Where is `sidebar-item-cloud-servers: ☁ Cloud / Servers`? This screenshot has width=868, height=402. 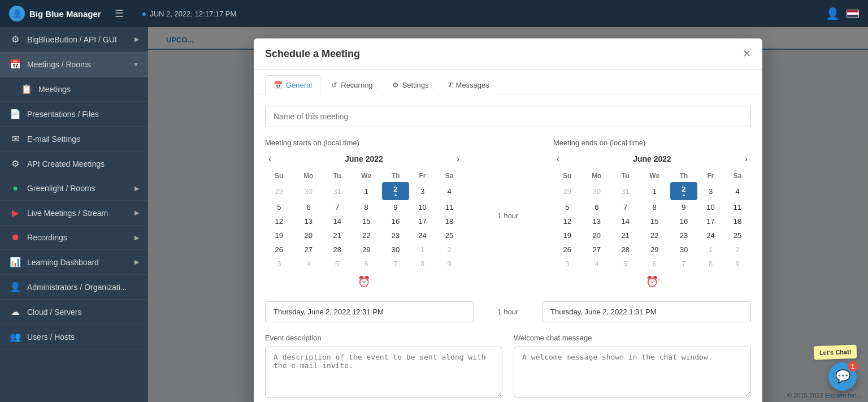 sidebar-item-cloud-servers: ☁ Cloud / Servers is located at coordinates (74, 312).